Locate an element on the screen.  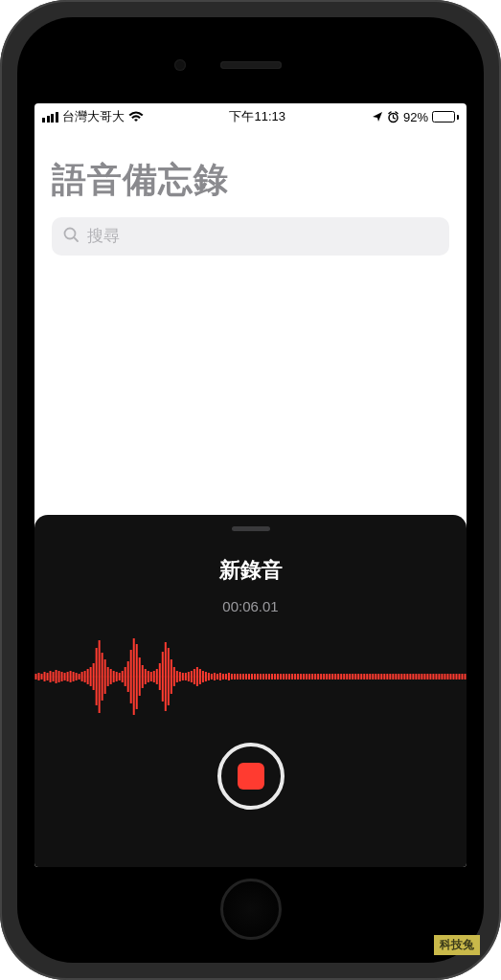
front-camera is located at coordinates (180, 65).